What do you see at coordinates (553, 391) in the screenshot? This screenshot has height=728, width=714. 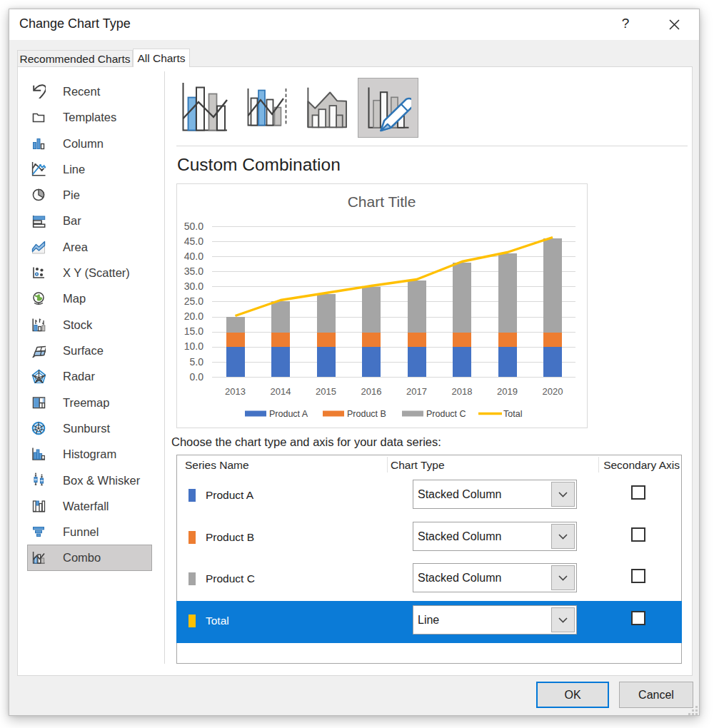 I see `svg-text: 2020` at bounding box center [553, 391].